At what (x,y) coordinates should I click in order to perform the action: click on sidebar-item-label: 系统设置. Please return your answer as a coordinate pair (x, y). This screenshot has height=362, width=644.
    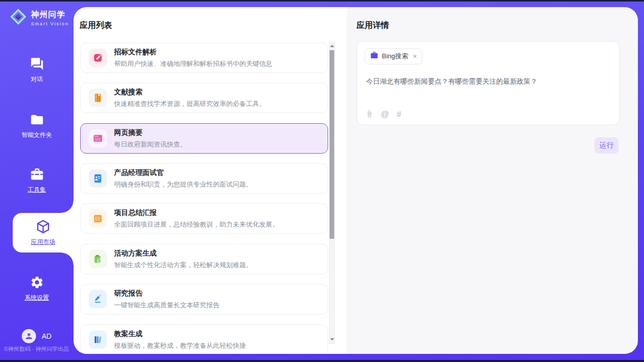
    Looking at the image, I should click on (37, 298).